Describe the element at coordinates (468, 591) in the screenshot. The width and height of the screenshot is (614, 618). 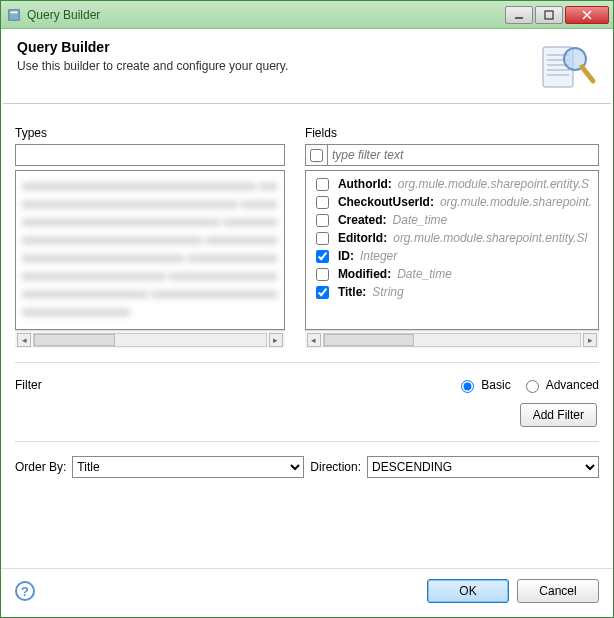
I see `ok-button: OK` at that location.